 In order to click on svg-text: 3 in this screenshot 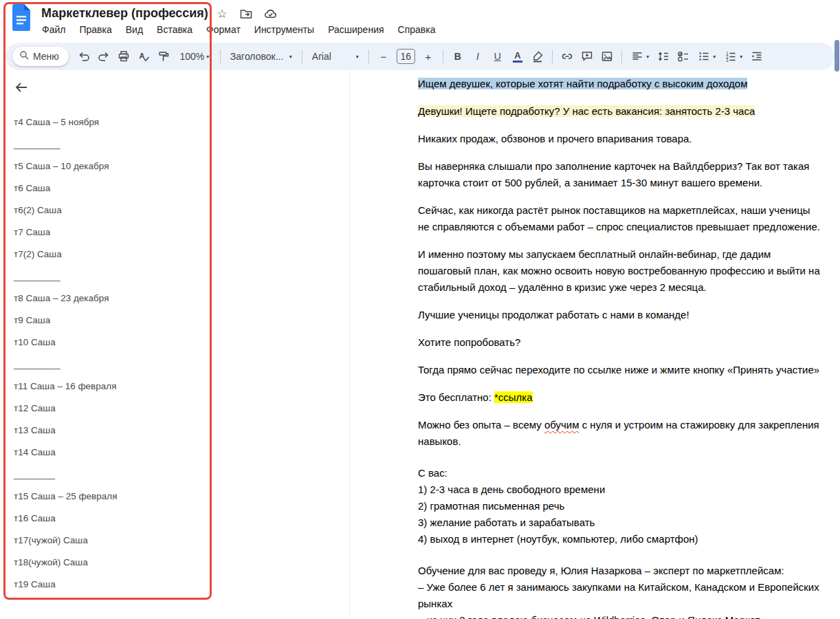, I will do `click(727, 61)`.